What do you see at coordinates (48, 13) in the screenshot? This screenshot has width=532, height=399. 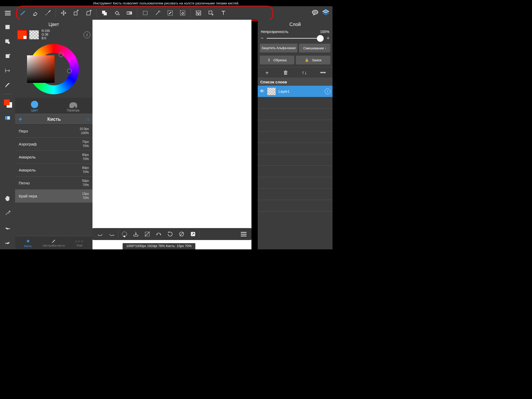 I see `dot-brush-tool` at bounding box center [48, 13].